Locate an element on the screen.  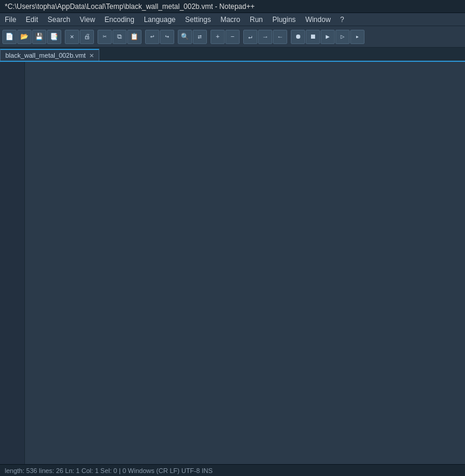
toolbar-save: 💾 is located at coordinates (39, 37).